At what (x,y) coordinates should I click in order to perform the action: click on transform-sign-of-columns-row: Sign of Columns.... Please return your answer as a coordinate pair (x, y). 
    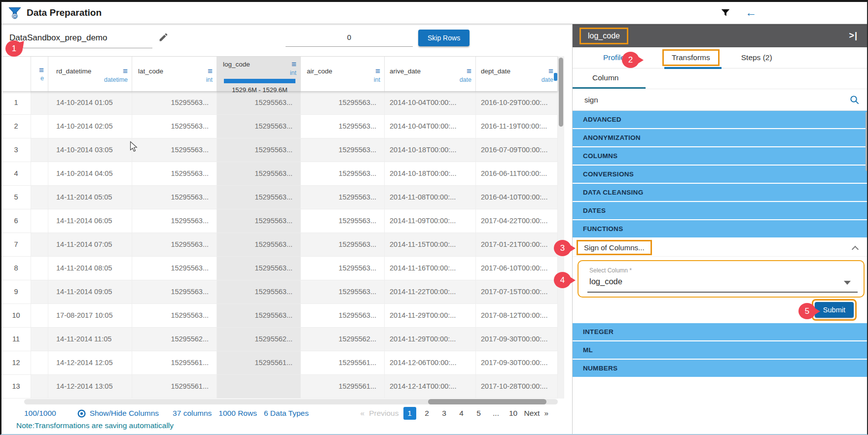
    Looking at the image, I should click on (720, 247).